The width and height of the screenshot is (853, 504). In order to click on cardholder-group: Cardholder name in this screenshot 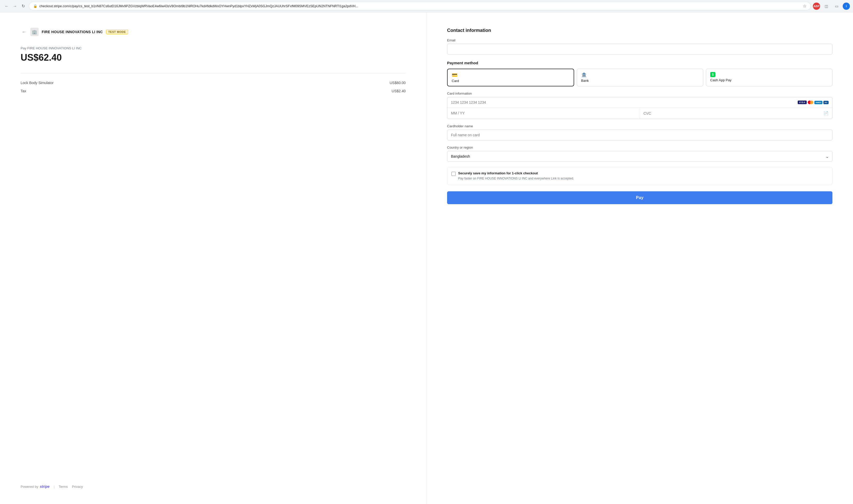, I will do `click(640, 132)`.